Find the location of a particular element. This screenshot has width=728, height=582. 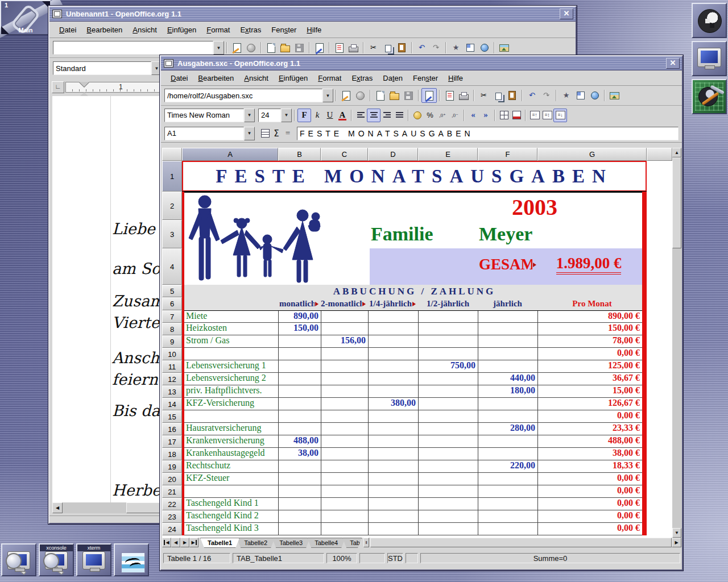

cell-E18 is located at coordinates (448, 454).